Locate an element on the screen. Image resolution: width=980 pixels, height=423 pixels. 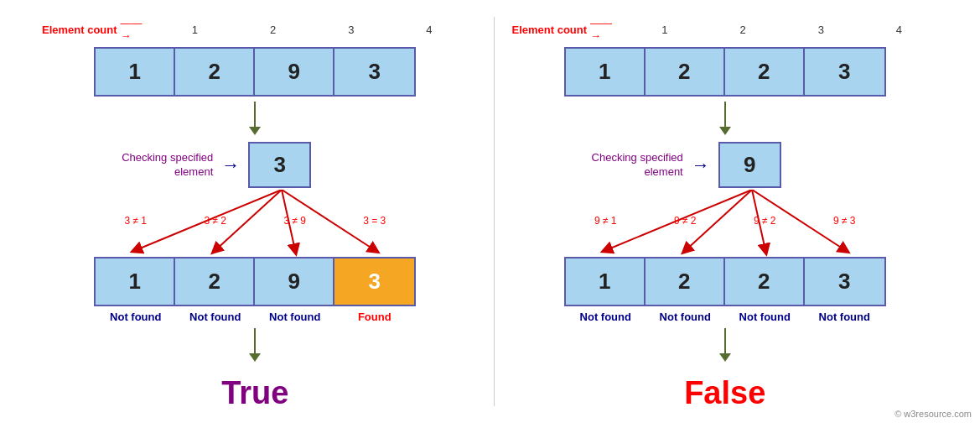
bottom-cell-left-0: 1 is located at coordinates (136, 282).